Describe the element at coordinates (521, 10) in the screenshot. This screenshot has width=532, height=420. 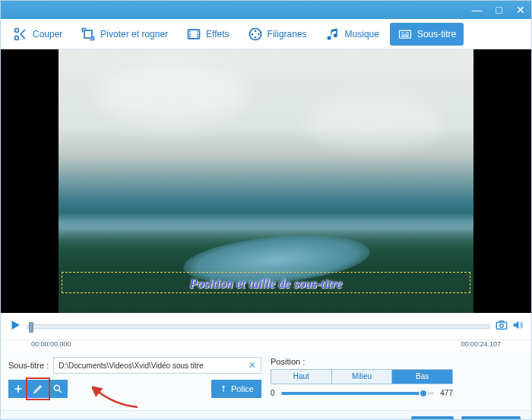
I see `close-button: ✕` at that location.